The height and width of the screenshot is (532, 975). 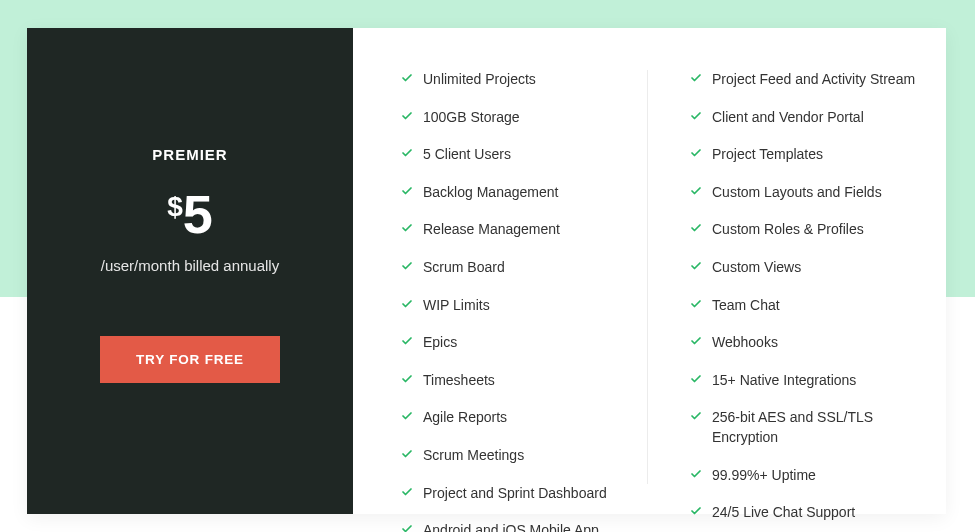 What do you see at coordinates (803, 381) in the screenshot?
I see `feature-item: 15+ Native Integrations` at bounding box center [803, 381].